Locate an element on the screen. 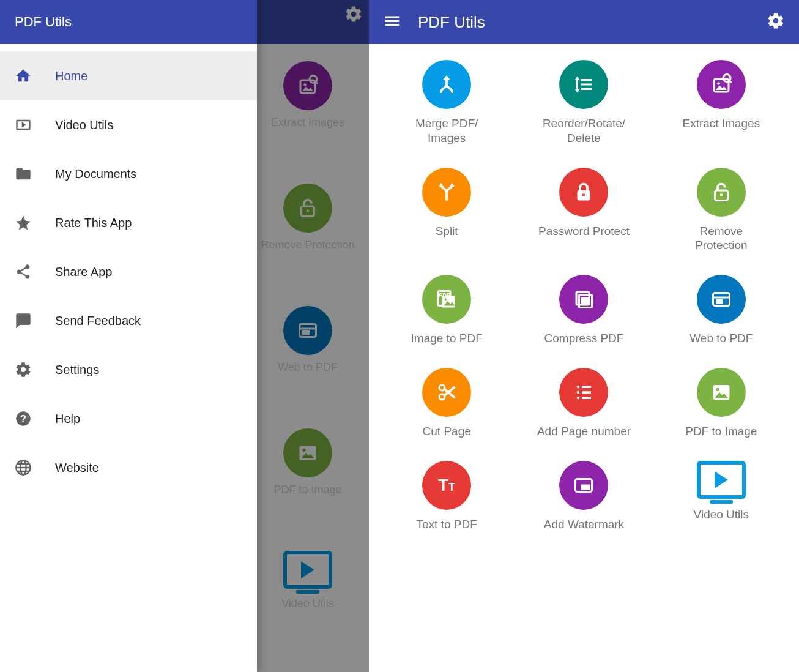 Image resolution: width=799 pixels, height=672 pixels. merge-icon is located at coordinates (447, 84).